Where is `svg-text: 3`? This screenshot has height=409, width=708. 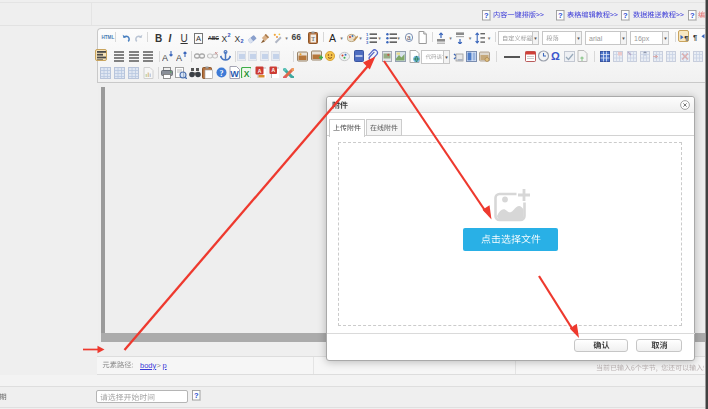 svg-text: 3 is located at coordinates (368, 42).